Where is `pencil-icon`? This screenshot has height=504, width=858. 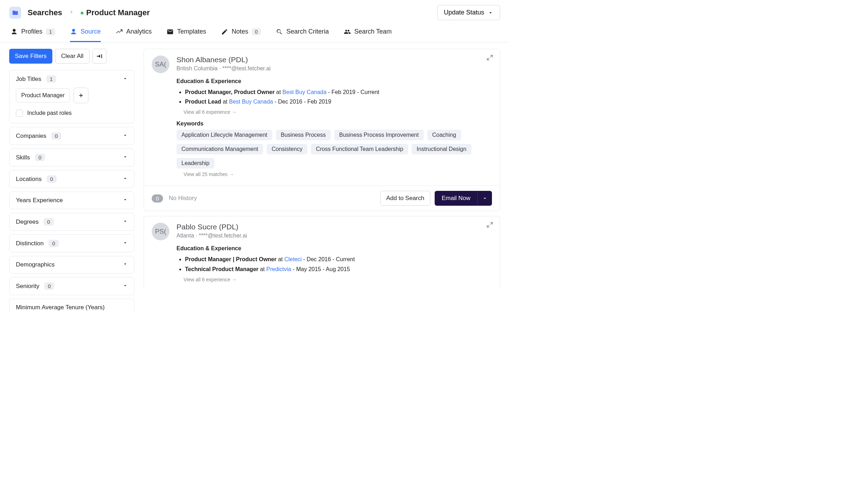 pencil-icon is located at coordinates (225, 32).